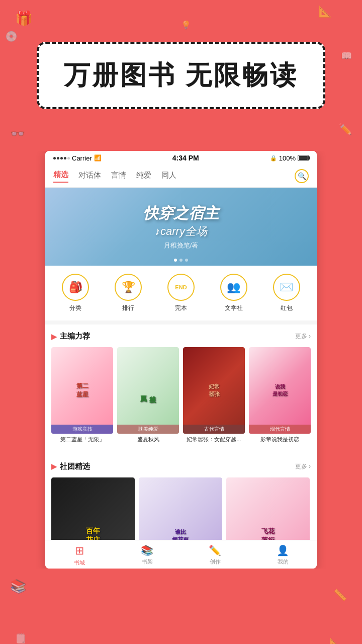  What do you see at coordinates (214, 390) in the screenshot?
I see `book-cover-inner-3: 妃常嚣张 古代言情` at bounding box center [214, 390].